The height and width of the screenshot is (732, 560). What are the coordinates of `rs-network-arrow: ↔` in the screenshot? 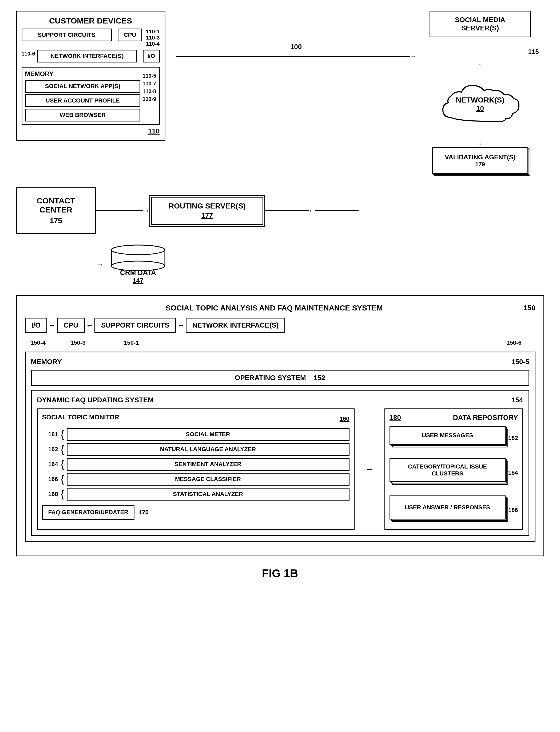 It's located at (312, 211).